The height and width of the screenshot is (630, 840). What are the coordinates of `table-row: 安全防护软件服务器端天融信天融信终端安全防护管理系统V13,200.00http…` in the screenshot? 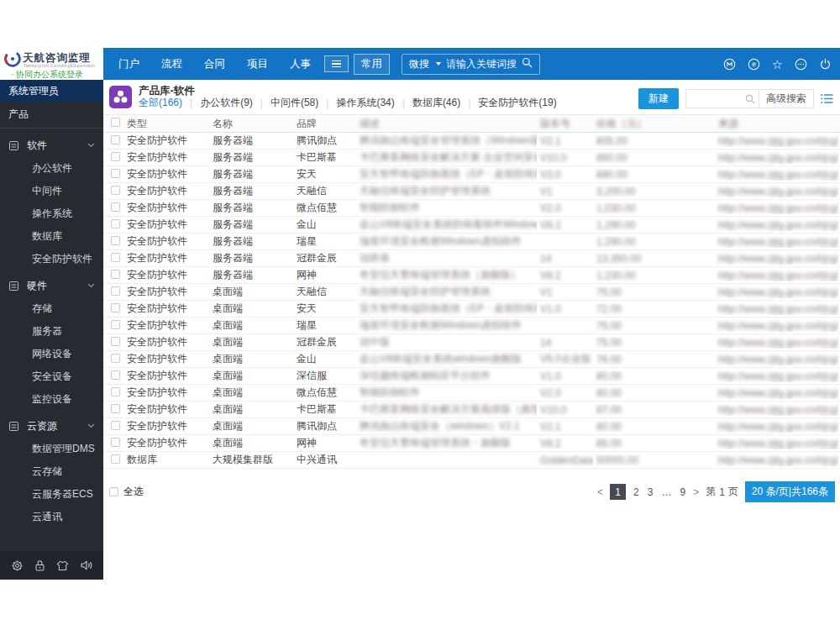 It's located at (472, 192).